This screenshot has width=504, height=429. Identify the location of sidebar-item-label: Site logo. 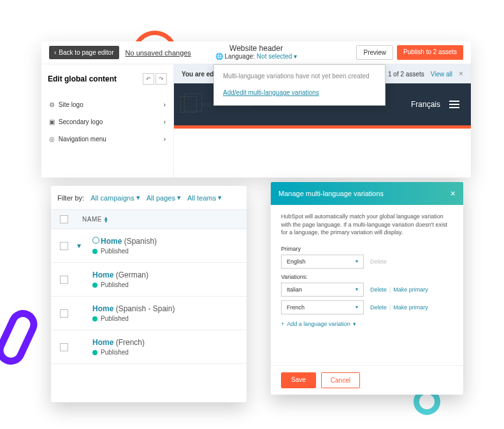
(71, 104).